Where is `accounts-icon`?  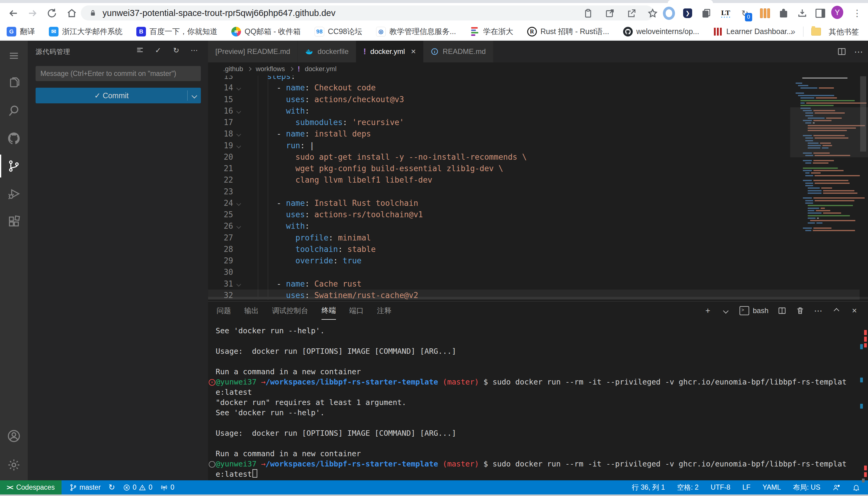 accounts-icon is located at coordinates (14, 436).